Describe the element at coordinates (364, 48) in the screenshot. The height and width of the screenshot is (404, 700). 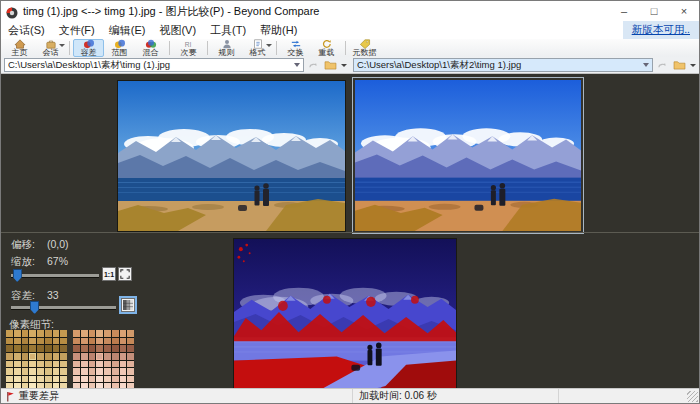
I see `toolbar-button-metadata: 元数据` at that location.